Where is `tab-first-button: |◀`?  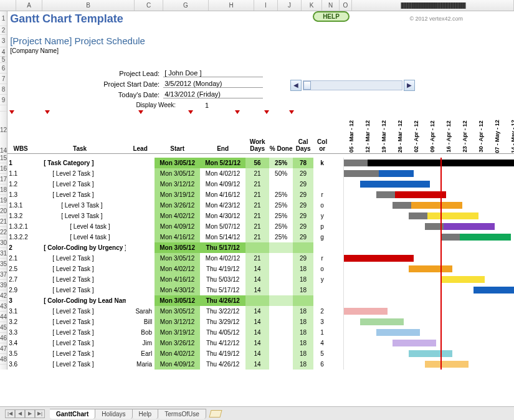
tab-first-button: |◀ is located at coordinates (10, 414).